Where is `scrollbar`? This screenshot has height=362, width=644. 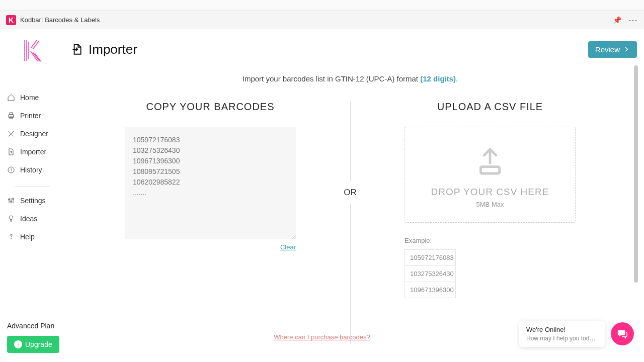
scrollbar is located at coordinates (636, 174).